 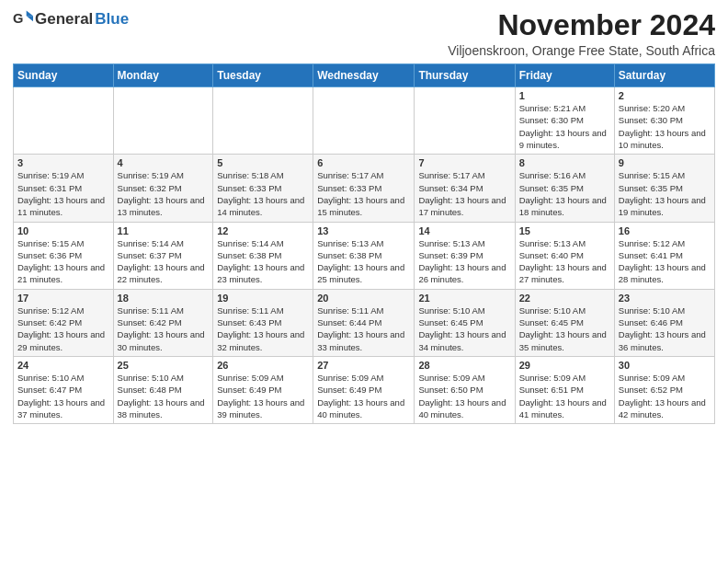 I want to click on day-number: 9, so click(x=665, y=163).